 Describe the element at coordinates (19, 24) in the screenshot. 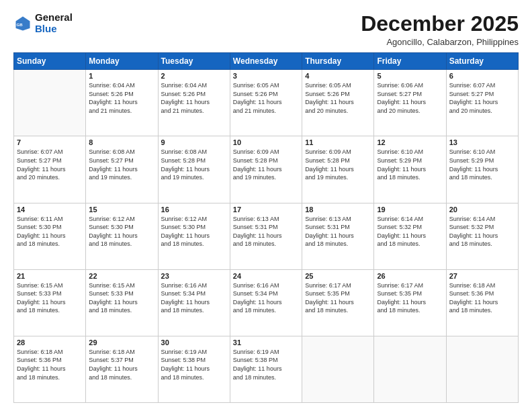

I see `svg-text: GB` at that location.